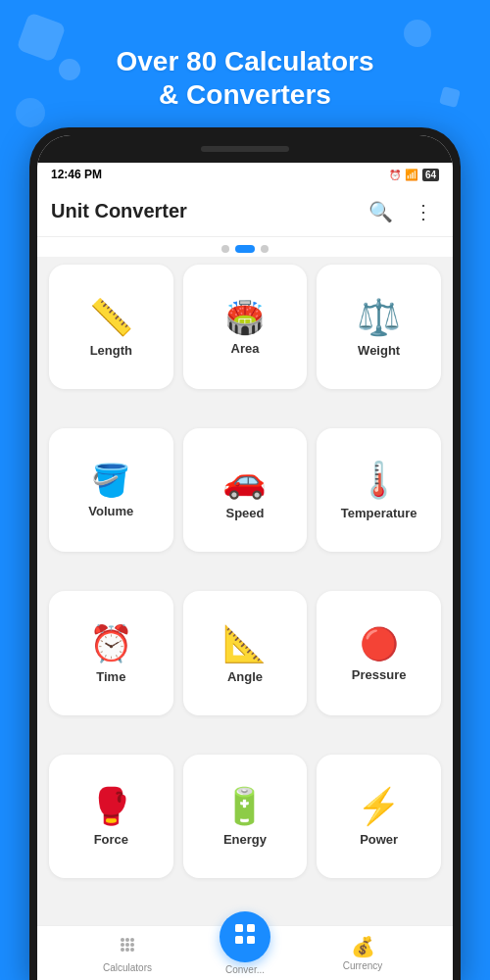 The width and height of the screenshot is (490, 980). Describe the element at coordinates (412, 174) in the screenshot. I see `signal-icon: 📶` at that location.